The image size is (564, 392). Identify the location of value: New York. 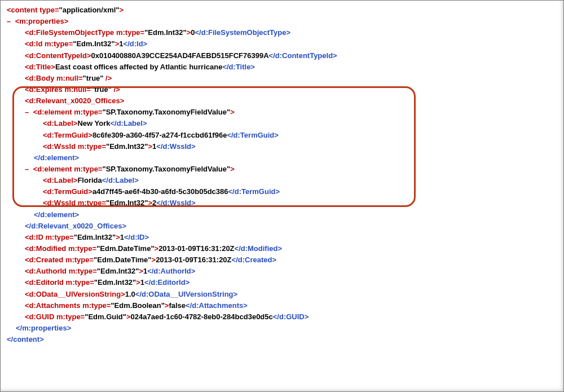
(94, 123).